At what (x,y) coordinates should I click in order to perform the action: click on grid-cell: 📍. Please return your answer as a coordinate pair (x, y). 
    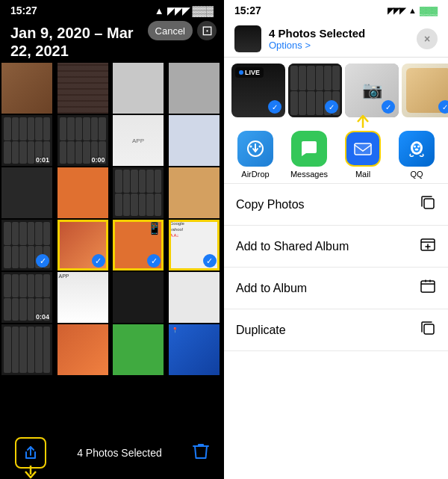
    Looking at the image, I should click on (194, 350).